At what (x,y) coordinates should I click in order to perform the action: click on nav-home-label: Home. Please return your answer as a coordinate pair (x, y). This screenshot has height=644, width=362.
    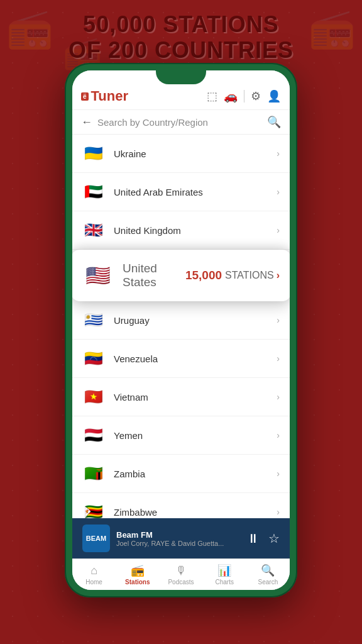
    Looking at the image, I should click on (94, 582).